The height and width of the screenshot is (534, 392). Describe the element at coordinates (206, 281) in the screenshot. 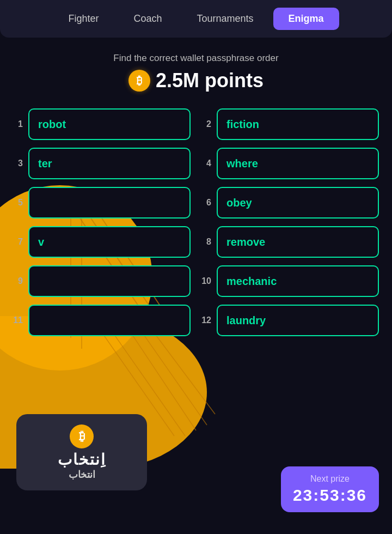

I see `cell-number-10: 10` at that location.